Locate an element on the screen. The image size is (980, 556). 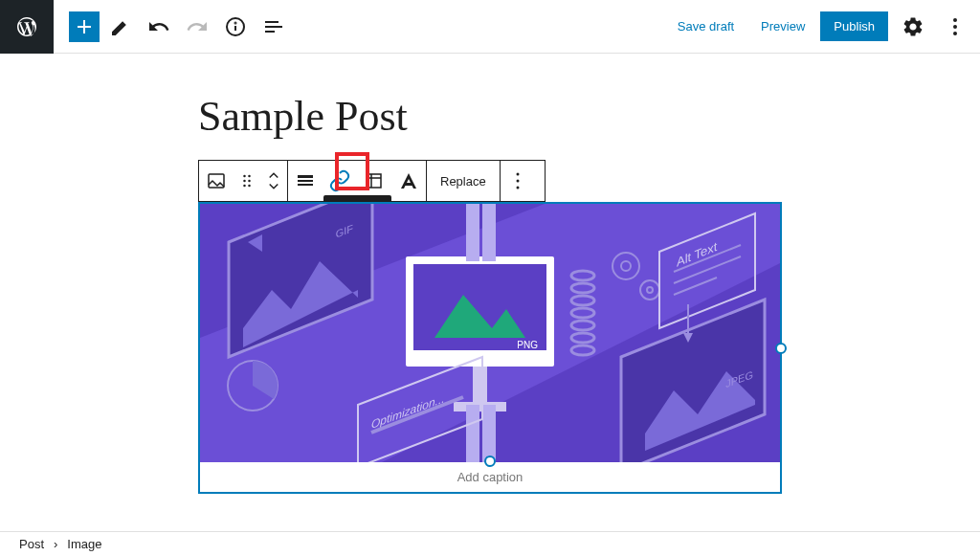
block-more-icon is located at coordinates (518, 181).